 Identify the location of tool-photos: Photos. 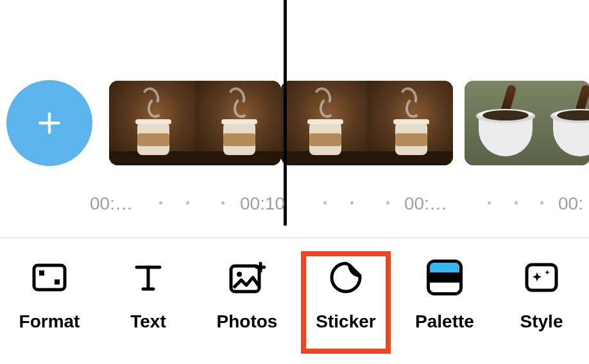
(247, 302).